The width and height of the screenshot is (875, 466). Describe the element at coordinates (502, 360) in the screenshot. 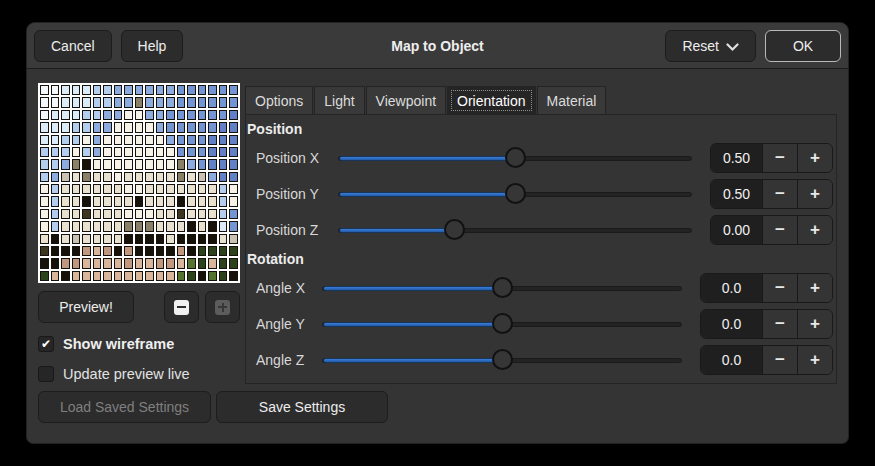

I see `angle-z-slider` at that location.